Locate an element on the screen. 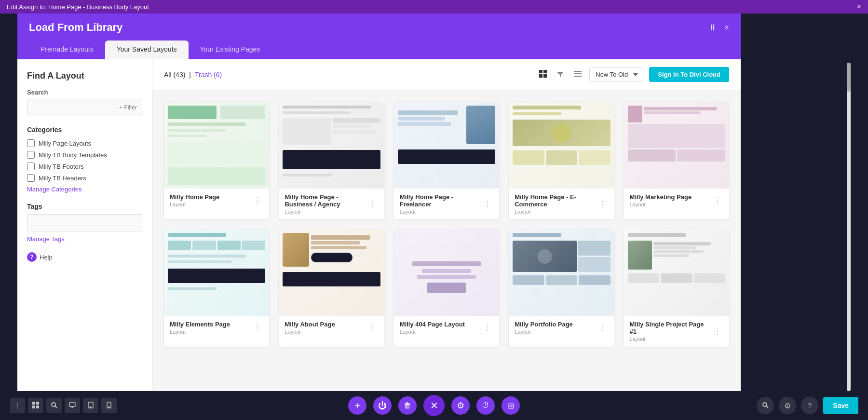 Image resolution: width=868 pixels, height=420 pixels. list-view-button is located at coordinates (578, 75).